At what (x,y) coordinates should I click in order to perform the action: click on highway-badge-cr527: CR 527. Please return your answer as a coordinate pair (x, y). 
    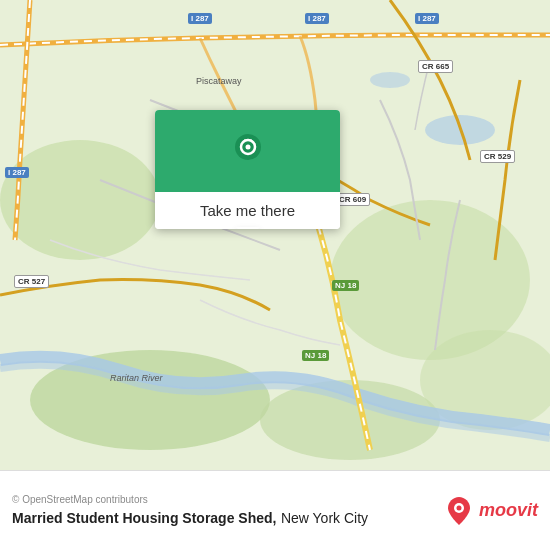
    Looking at the image, I should click on (32, 282).